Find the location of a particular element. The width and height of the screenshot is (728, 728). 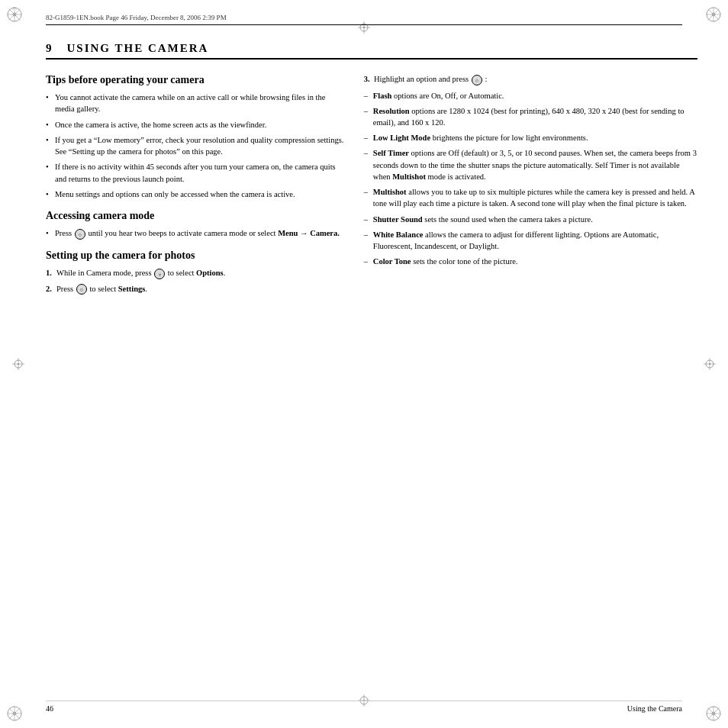

option-term: Shutter Sound is located at coordinates (398, 220).